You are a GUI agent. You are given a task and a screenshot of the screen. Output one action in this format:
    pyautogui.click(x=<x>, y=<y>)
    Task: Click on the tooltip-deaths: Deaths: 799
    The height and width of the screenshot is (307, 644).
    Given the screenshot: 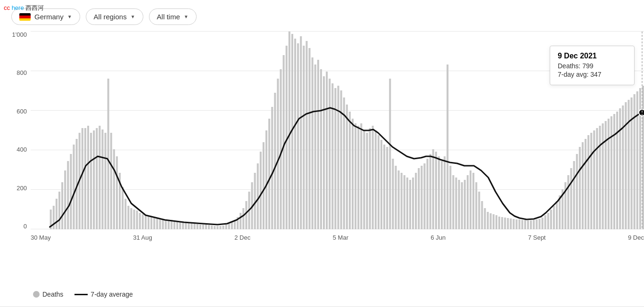 What is the action you would take?
    pyautogui.click(x=592, y=66)
    